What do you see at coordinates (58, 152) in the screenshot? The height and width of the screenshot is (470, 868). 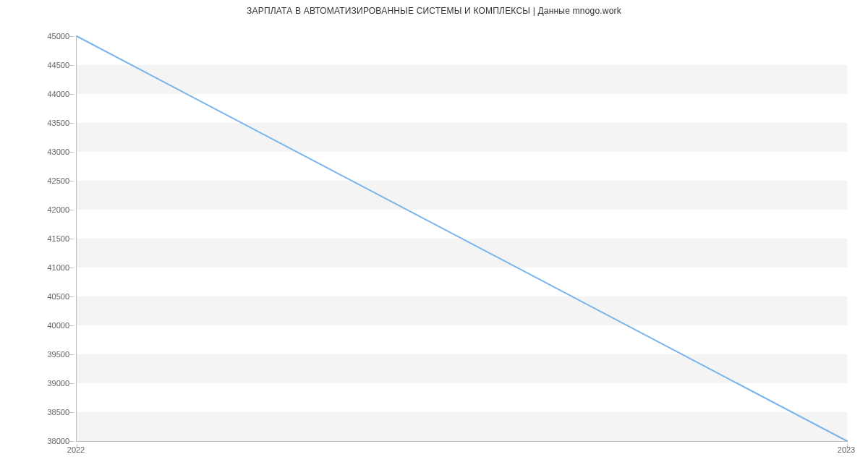 I see `y-tick-label: 43000` at bounding box center [58, 152].